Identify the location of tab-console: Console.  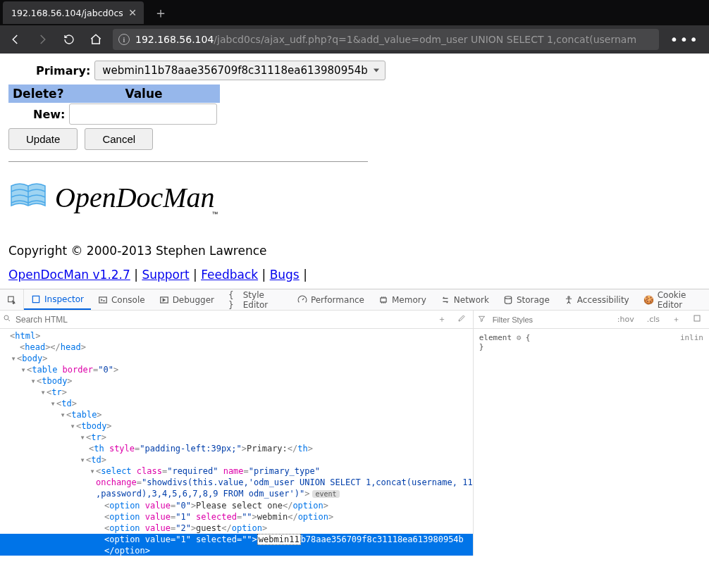
(121, 300).